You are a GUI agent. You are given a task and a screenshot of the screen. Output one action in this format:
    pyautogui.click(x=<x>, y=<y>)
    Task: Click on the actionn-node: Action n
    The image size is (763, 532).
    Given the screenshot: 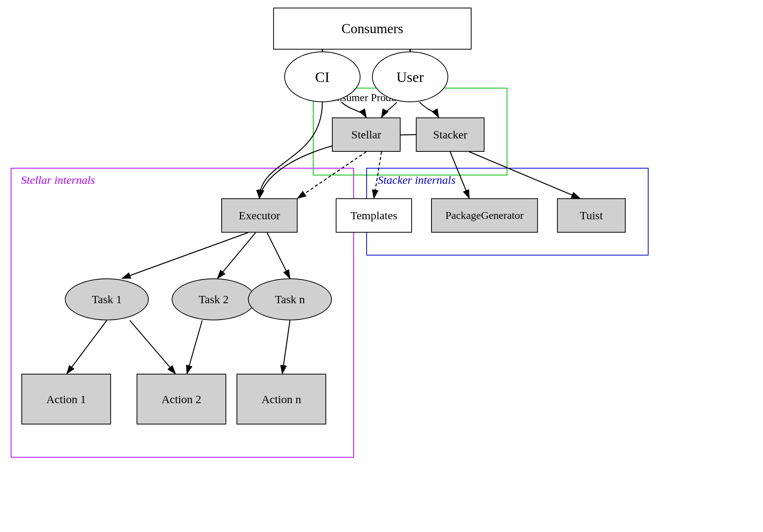 What is the action you would take?
    pyautogui.click(x=282, y=399)
    